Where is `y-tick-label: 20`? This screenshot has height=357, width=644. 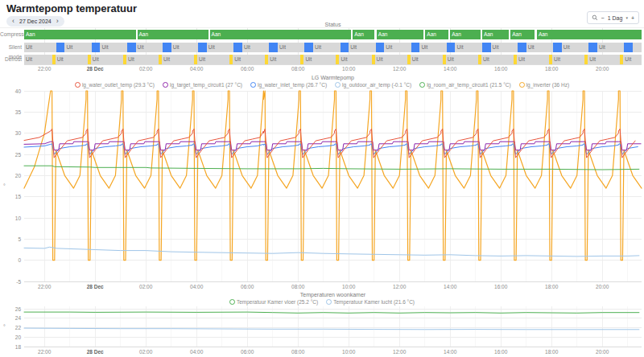
y-tick-label: 20 is located at coordinates (10, 338).